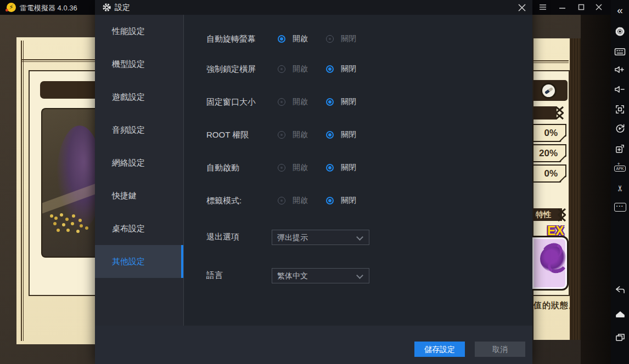  Describe the element at coordinates (358, 276) in the screenshot. I see `setting-row-language: 語言 繁体中文` at that location.